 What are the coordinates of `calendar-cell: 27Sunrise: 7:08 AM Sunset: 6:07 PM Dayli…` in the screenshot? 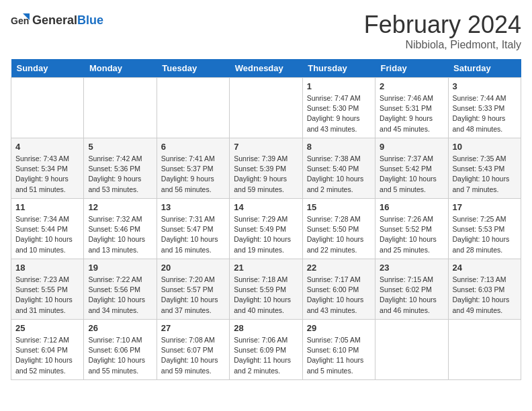 It's located at (193, 350).